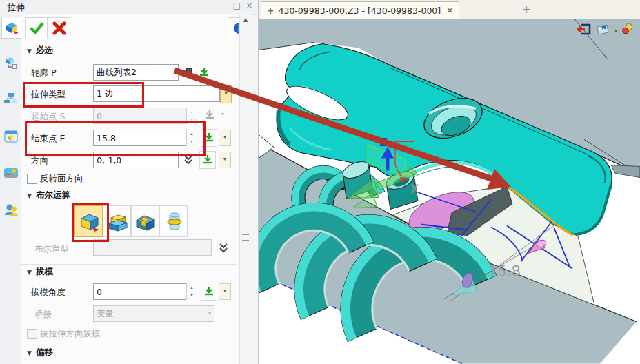 Image resolution: width=640 pixels, height=364 pixels. I want to click on flip-face-checkbox, so click(32, 179).